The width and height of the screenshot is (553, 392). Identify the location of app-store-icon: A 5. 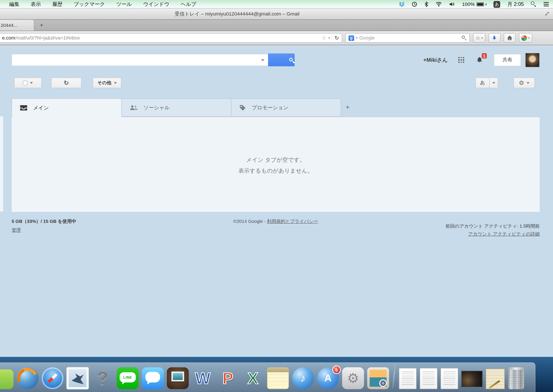
(328, 378).